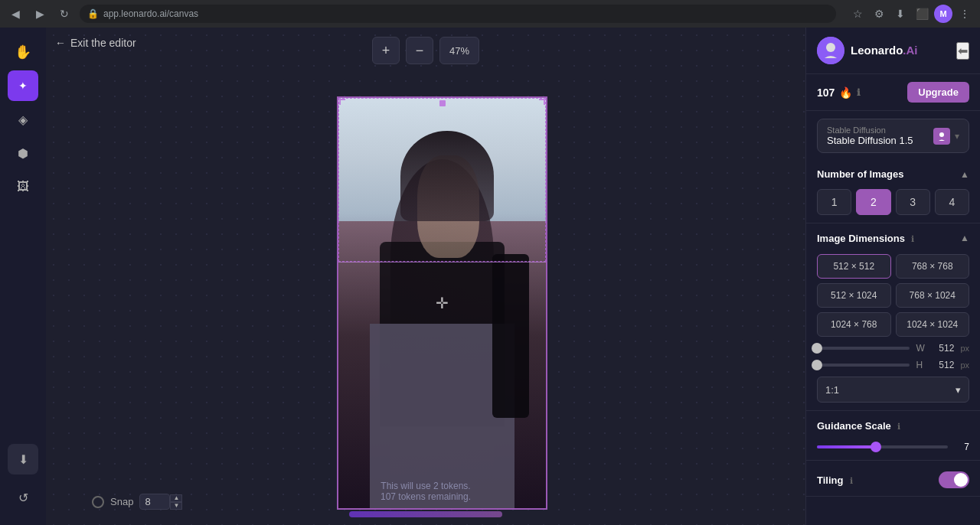 This screenshot has width=980, height=525. I want to click on brand-name-text: Leonardo, so click(877, 51).